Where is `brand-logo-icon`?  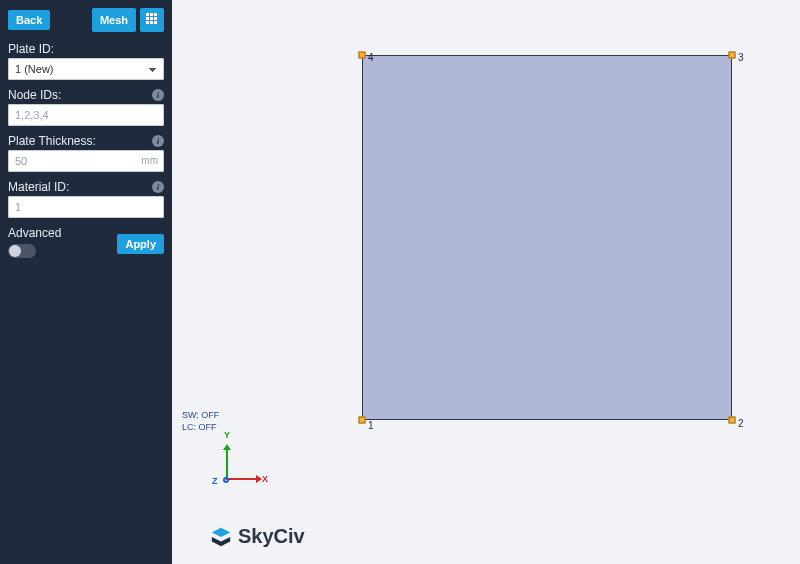
brand-logo-icon is located at coordinates (221, 537).